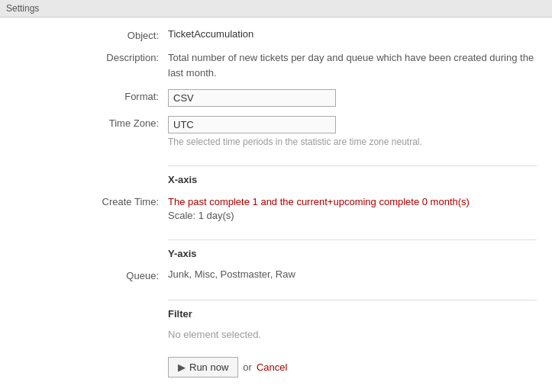 The image size is (552, 392). I want to click on xaxis-header-col: X-axis, so click(360, 173).